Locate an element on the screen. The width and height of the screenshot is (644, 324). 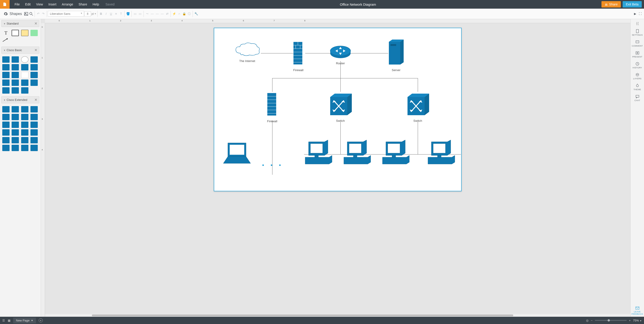
line-end-icon: — is located at coordinates (162, 14).